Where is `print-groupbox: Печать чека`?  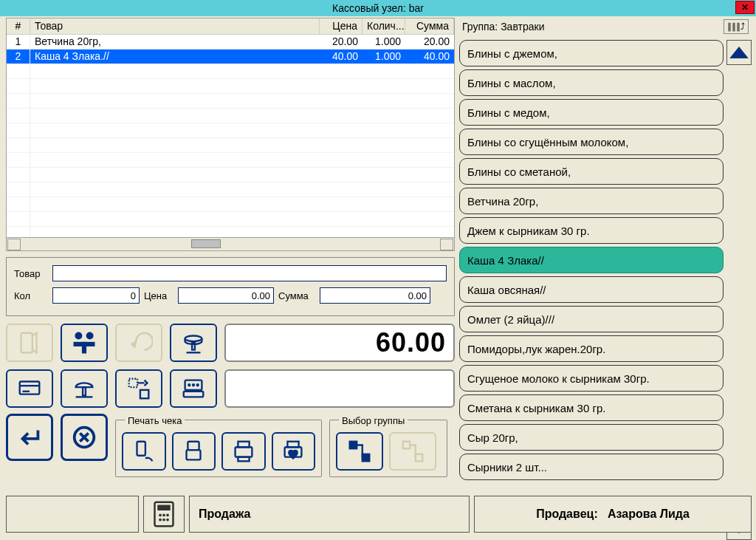 print-groupbox: Печать чека is located at coordinates (219, 448).